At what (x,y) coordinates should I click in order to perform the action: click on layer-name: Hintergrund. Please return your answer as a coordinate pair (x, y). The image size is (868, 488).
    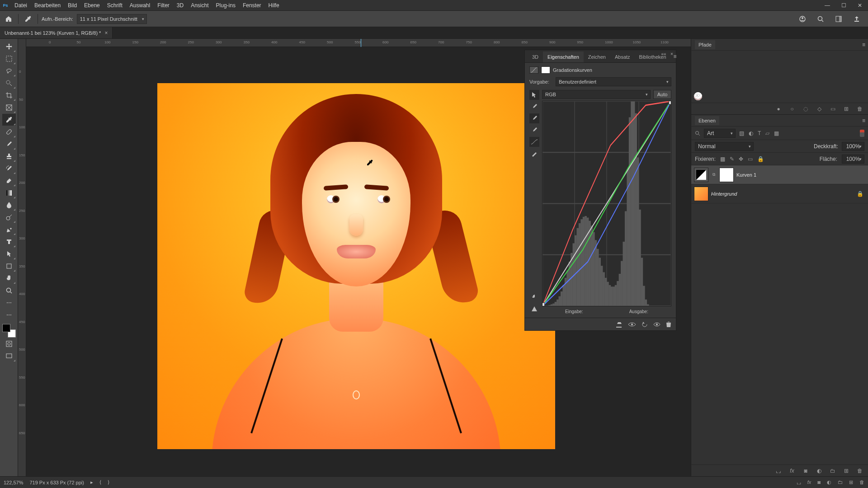
    Looking at the image, I should click on (724, 194).